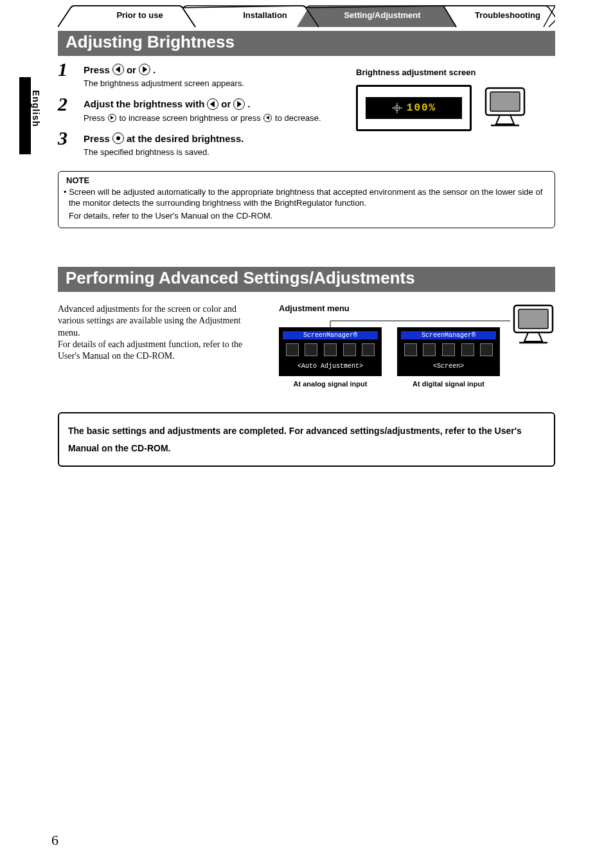  Describe the element at coordinates (196, 145) in the screenshot. I see `step-3: 3 Press at the desired brightness. The s…` at that location.